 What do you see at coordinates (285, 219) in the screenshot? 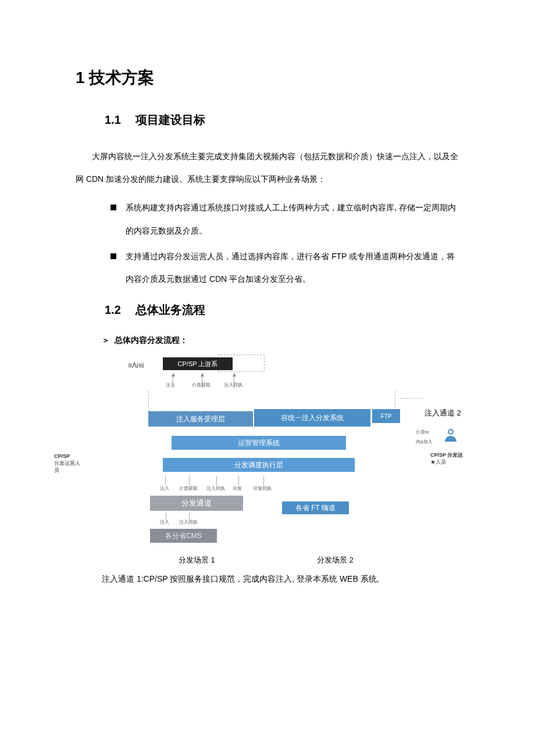
I see `bullet-item-1: 系统构建支持内容通过系统接口对接或人工上传两种方式，建立临时内容库, 存储一定周…` at bounding box center [285, 219].